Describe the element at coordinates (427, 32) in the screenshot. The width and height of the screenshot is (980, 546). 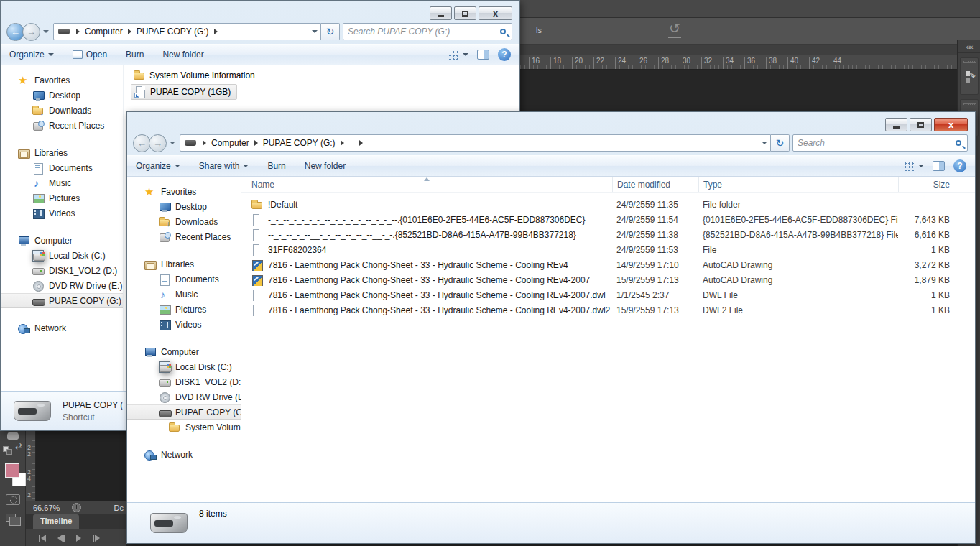
I see `search-input: Search PUPAE COPY (G:)` at that location.